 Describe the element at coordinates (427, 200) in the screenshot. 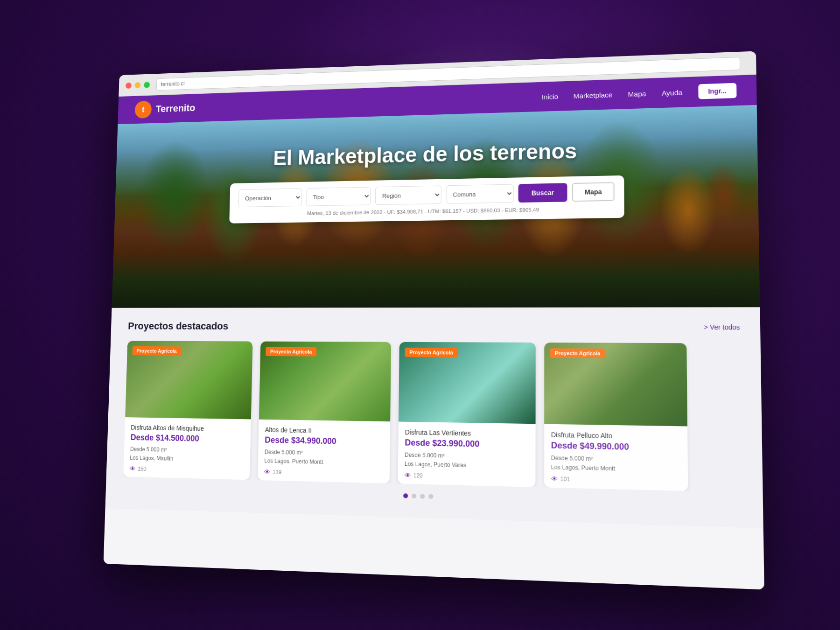

I see `search-container: Operación Tipo Región Comuna Buscar Mapa` at that location.